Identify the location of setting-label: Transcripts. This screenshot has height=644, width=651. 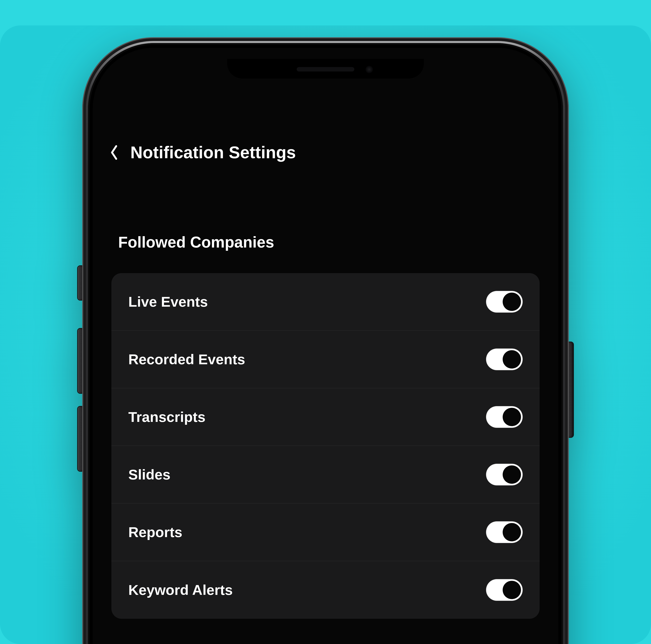
(167, 417).